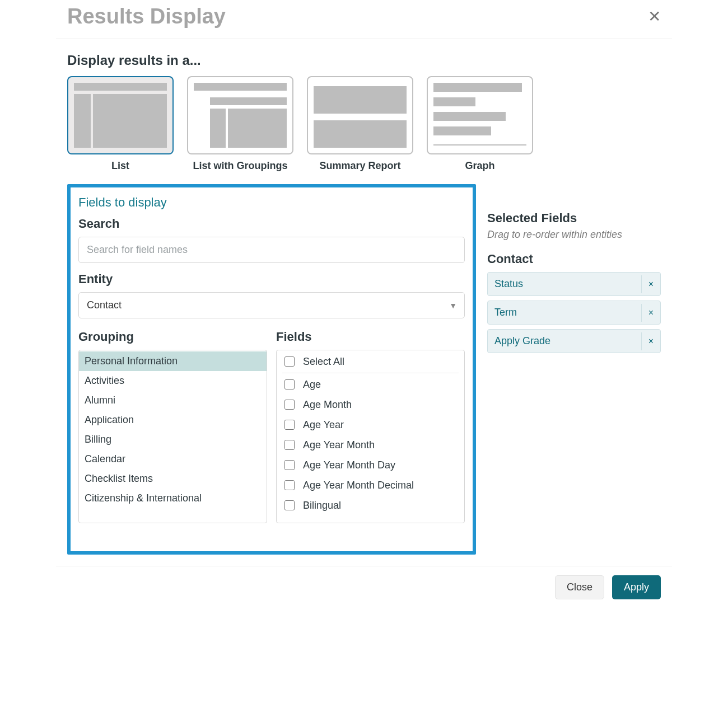 Image resolution: width=728 pixels, height=704 pixels. I want to click on display-type-list-caption: List, so click(120, 166).